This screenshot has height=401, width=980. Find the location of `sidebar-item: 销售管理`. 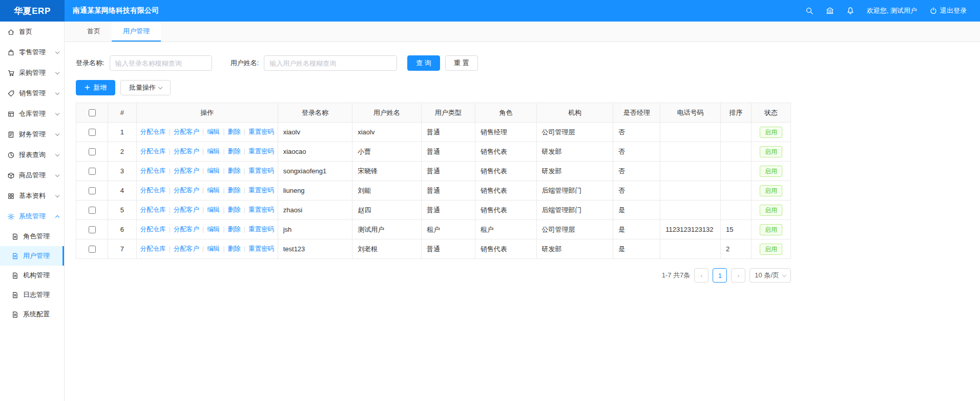

sidebar-item: 销售管理 is located at coordinates (32, 93).